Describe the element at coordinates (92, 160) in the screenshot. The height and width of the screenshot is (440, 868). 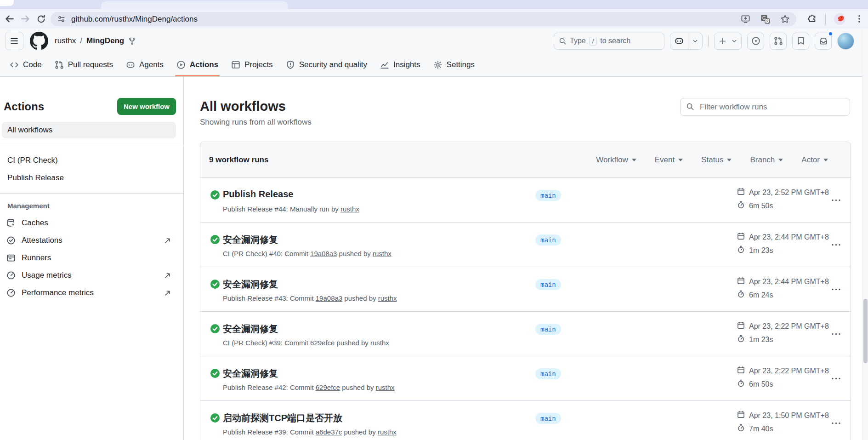
I see `sidebar-item-ci-pr-check: CI (PR Check)` at that location.